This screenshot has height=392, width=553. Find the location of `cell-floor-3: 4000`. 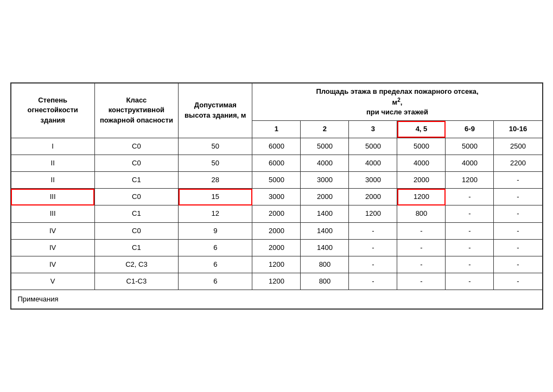

cell-floor-3: 4000 is located at coordinates (373, 163).